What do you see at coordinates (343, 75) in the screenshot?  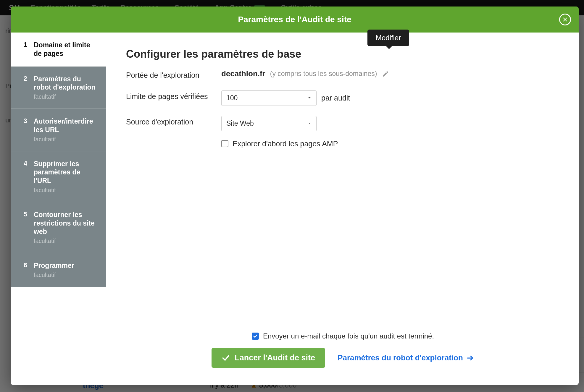 I see `row-crawl-scope: Portée de l'exploration decathlon.fr (y …` at bounding box center [343, 75].